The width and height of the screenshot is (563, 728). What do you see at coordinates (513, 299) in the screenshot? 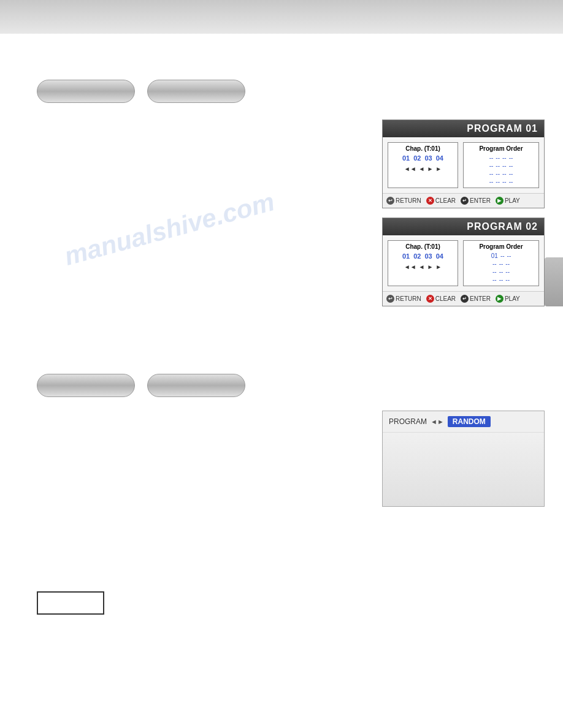
I see `play-label-2: PLAY` at bounding box center [513, 299].